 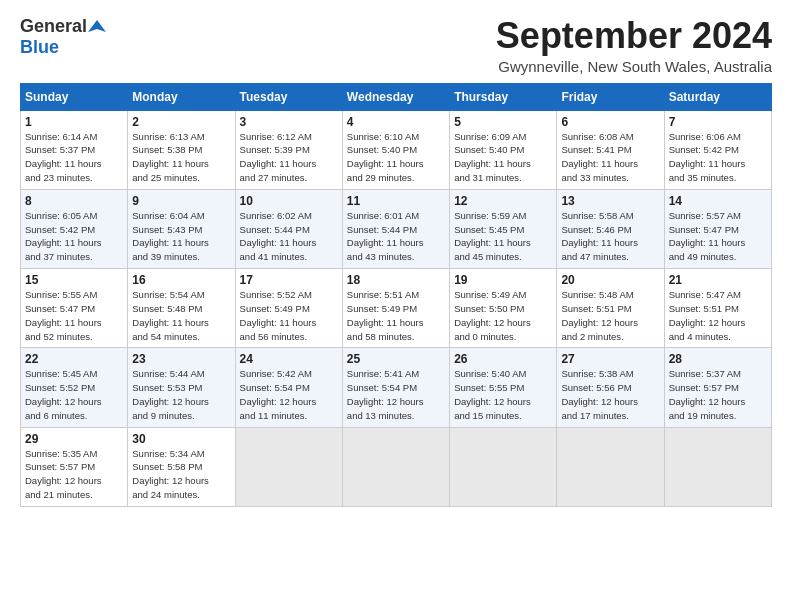 I want to click on day-number: 22, so click(x=74, y=359).